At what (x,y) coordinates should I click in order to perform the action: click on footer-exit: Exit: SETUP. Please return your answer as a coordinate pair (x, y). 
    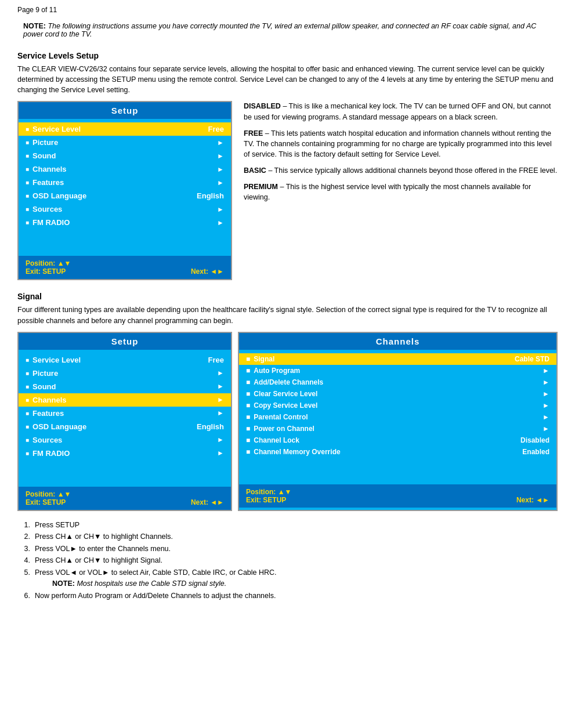
    Looking at the image, I should click on (45, 271).